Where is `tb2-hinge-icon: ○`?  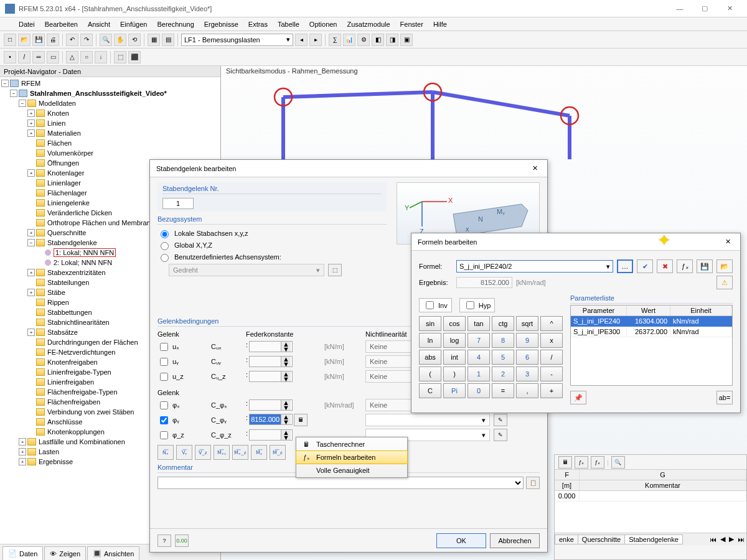
tb2-hinge-icon: ○ is located at coordinates (87, 57).